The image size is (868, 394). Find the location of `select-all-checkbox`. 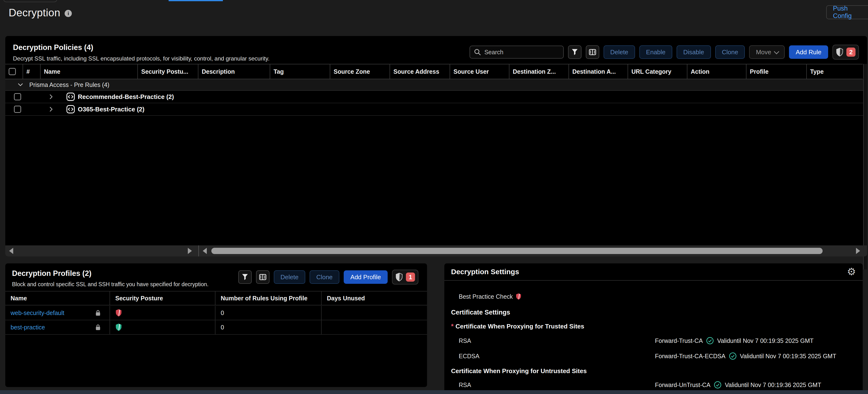

select-all-checkbox is located at coordinates (12, 71).